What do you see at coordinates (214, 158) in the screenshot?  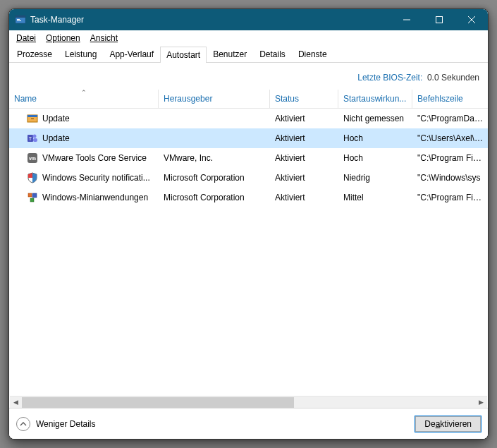 I see `row-publisher: VMware, Inc.` at bounding box center [214, 158].